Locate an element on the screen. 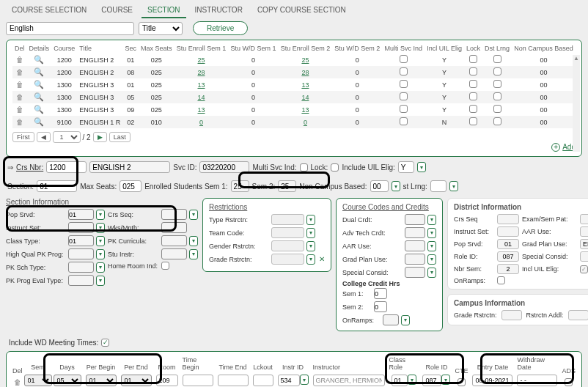  retrieve-button: Retrieve is located at coordinates (220, 28).